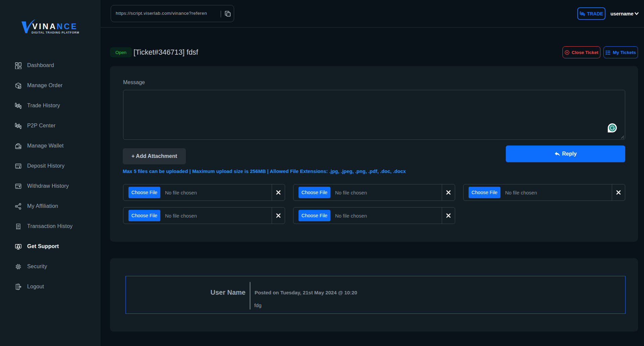 This screenshot has height=346, width=644. I want to click on svg-text: NCE, so click(67, 26).